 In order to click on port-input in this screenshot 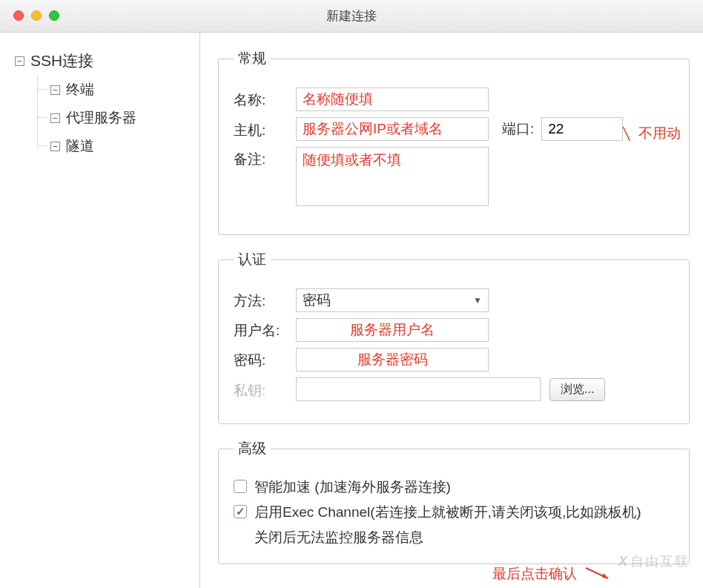, I will do `click(582, 129)`.